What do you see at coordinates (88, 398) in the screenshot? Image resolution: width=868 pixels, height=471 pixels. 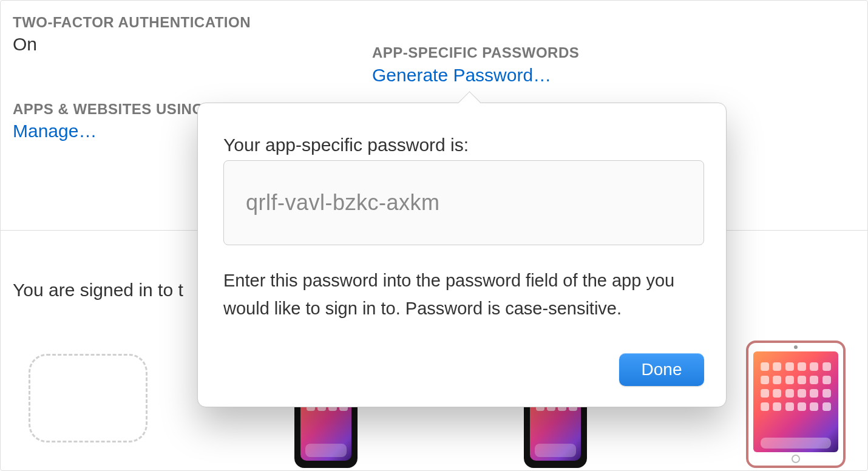 I see `device-placeholder` at bounding box center [88, 398].